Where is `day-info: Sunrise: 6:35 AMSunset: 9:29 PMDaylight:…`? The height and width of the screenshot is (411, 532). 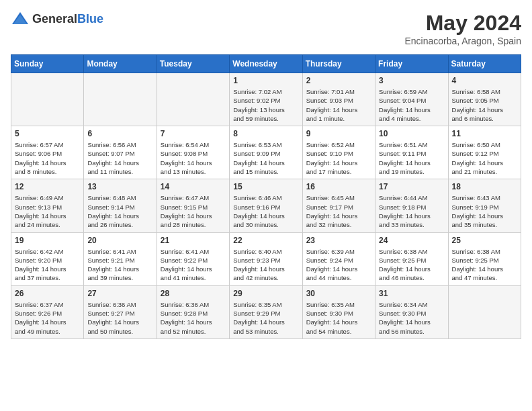 day-info: Sunrise: 6:35 AMSunset: 9:29 PMDaylight:… is located at coordinates (266, 318).